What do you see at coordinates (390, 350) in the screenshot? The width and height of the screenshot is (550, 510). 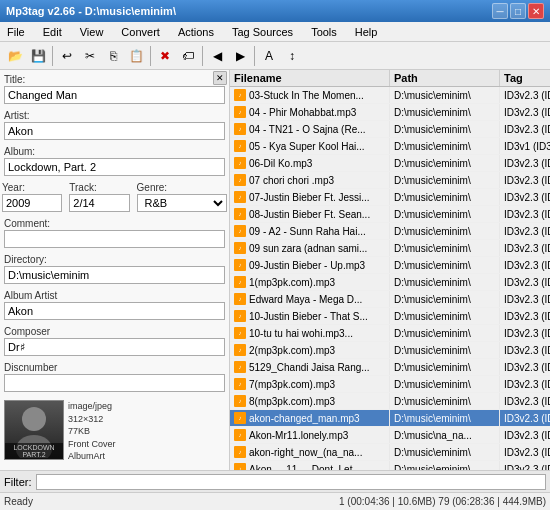 I see `table-row: ♪2(mp3pk.com).mp3D:\music\eminim\ID3v2.3…` at bounding box center [390, 350].